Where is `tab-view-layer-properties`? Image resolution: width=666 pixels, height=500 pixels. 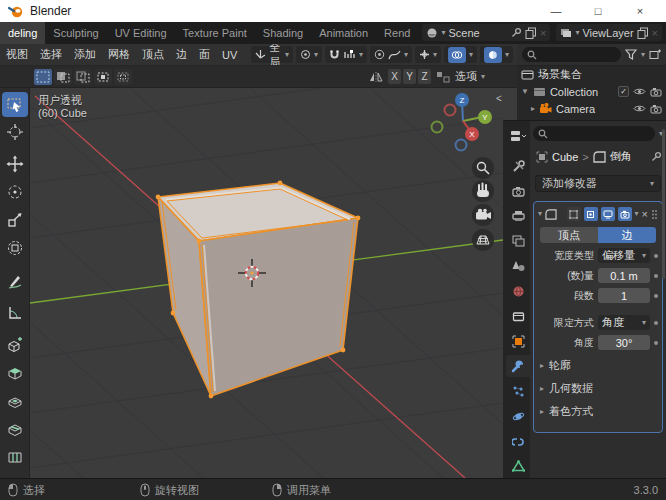
tab-view-layer-properties is located at coordinates (518, 241).